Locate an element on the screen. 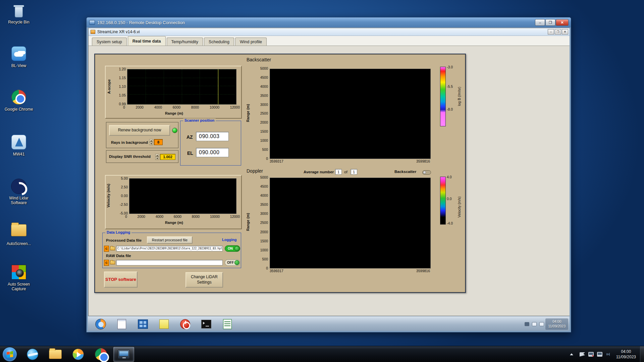  tick-label: 1.05 is located at coordinates (122, 95).